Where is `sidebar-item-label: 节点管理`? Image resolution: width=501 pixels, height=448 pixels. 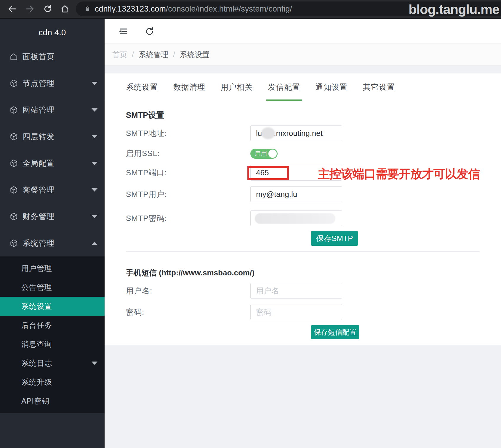 sidebar-item-label: 节点管理 is located at coordinates (39, 84).